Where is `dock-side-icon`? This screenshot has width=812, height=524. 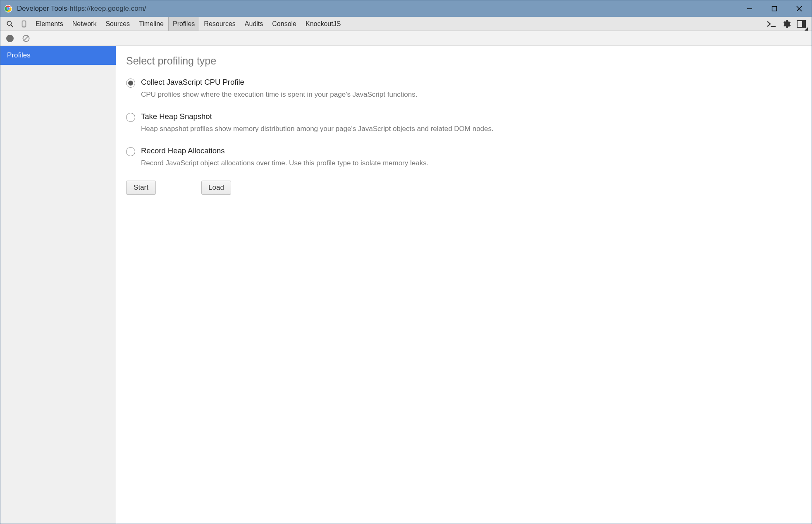
dock-side-icon is located at coordinates (801, 24).